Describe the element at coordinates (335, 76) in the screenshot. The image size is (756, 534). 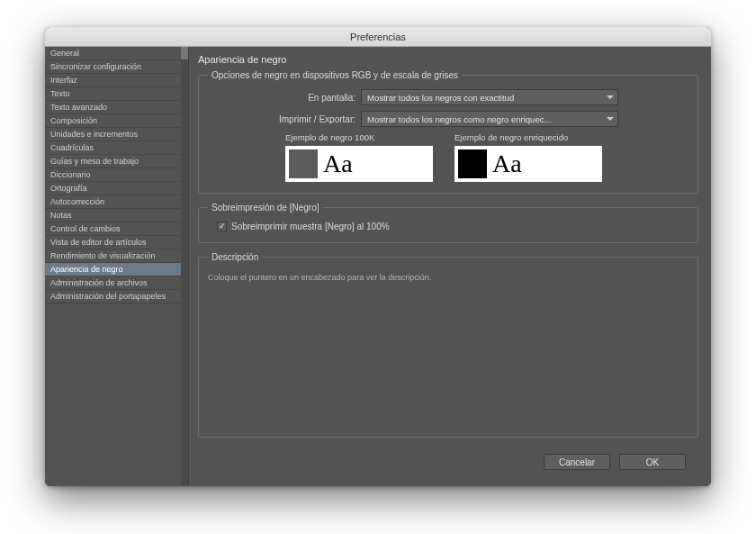
I see `black-options-legend: Opciones de negro en dispositivos RGB y …` at that location.